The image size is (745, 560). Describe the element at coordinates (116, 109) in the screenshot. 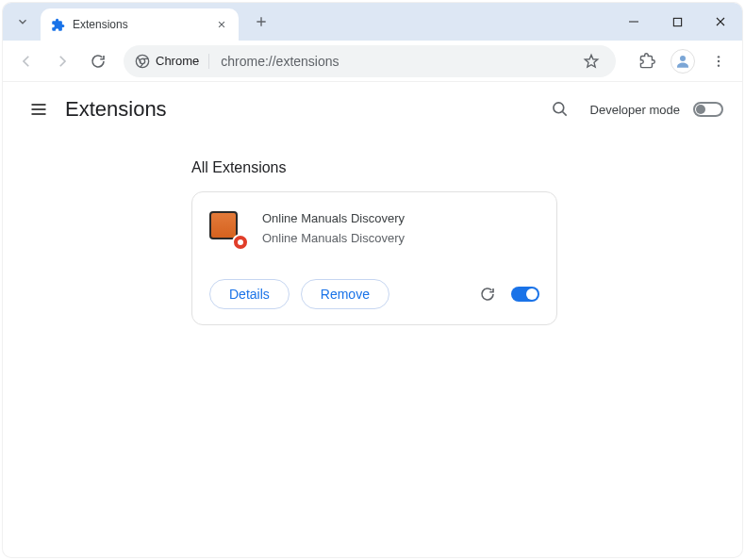

I see `page-title: Extensions` at that location.